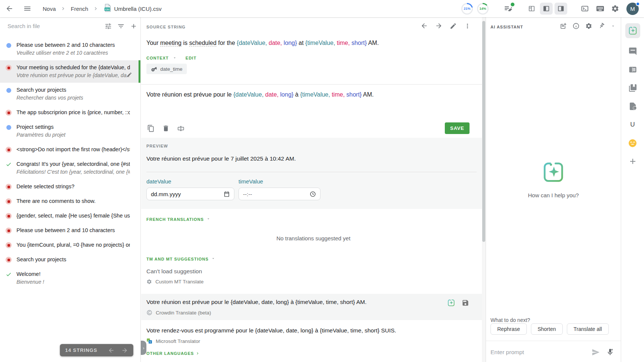 The width and height of the screenshot is (644, 362). I want to click on keyboard-icon, so click(600, 9).